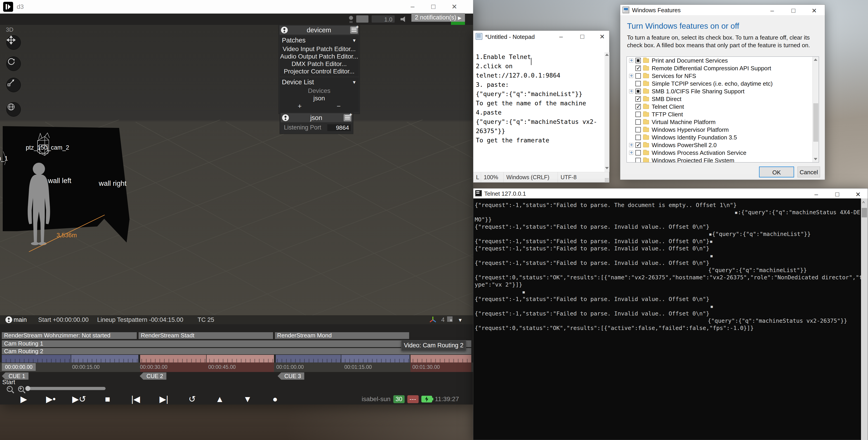  What do you see at coordinates (47, 148) in the screenshot?
I see `camera-label: ptz_150_cam_2` at bounding box center [47, 148].